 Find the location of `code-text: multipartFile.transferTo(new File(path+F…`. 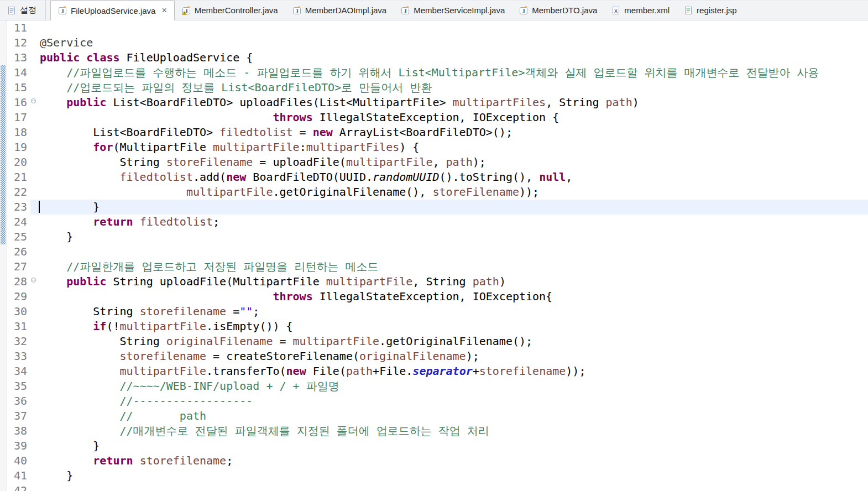

code-text: multipartFile.transferTo(new File(path+F… is located at coordinates (453, 372).